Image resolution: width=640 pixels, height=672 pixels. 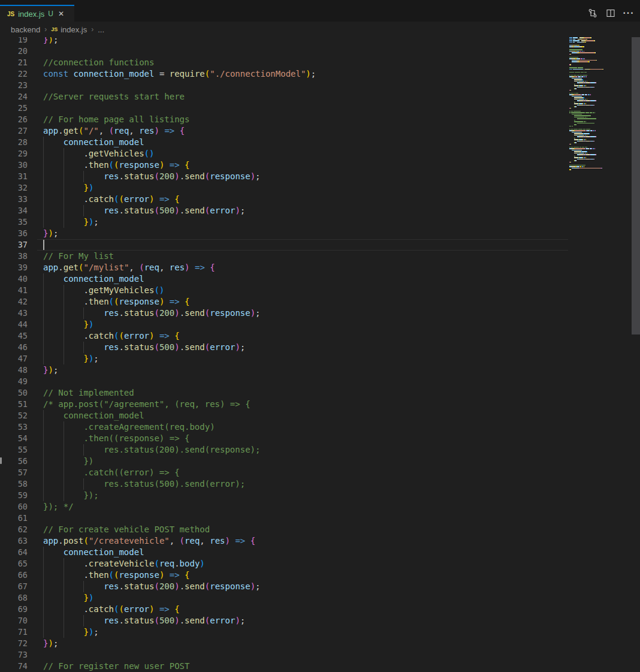 What do you see at coordinates (284, 108) in the screenshot?
I see `code-line: 25` at bounding box center [284, 108].